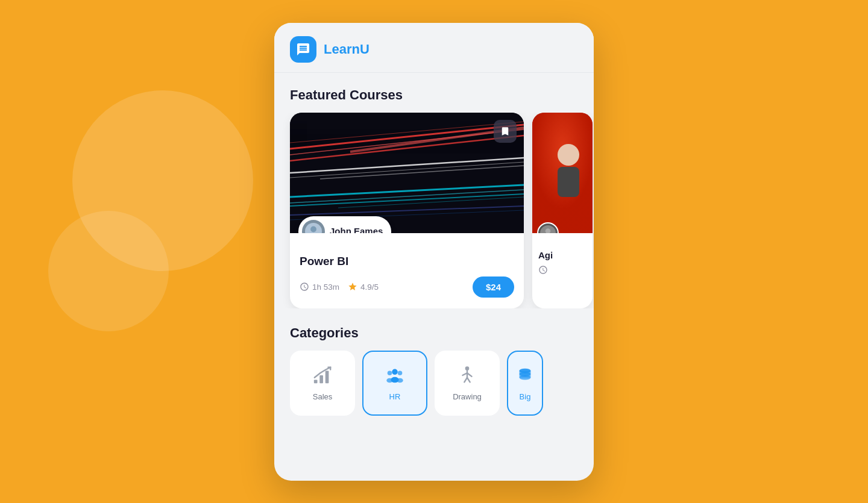  Describe the element at coordinates (407, 287) in the screenshot. I see `course-meta: 1h 53m 4.9/5 $24` at that location.